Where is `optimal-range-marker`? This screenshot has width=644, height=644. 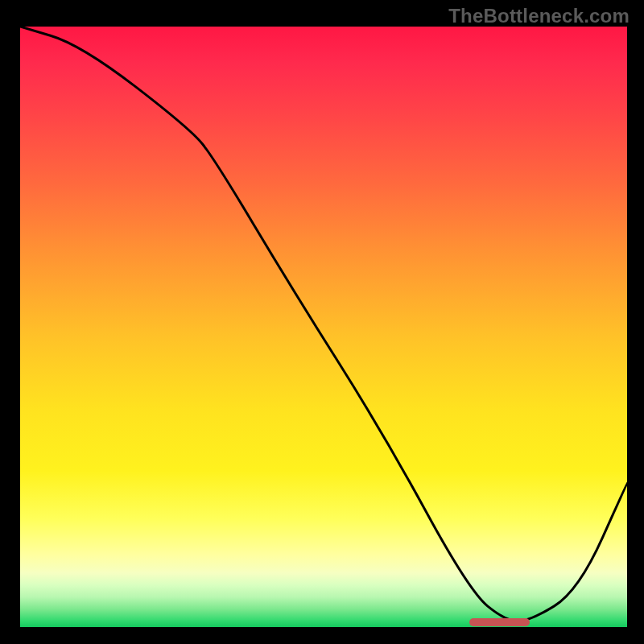
optimal-range-marker is located at coordinates (499, 622).